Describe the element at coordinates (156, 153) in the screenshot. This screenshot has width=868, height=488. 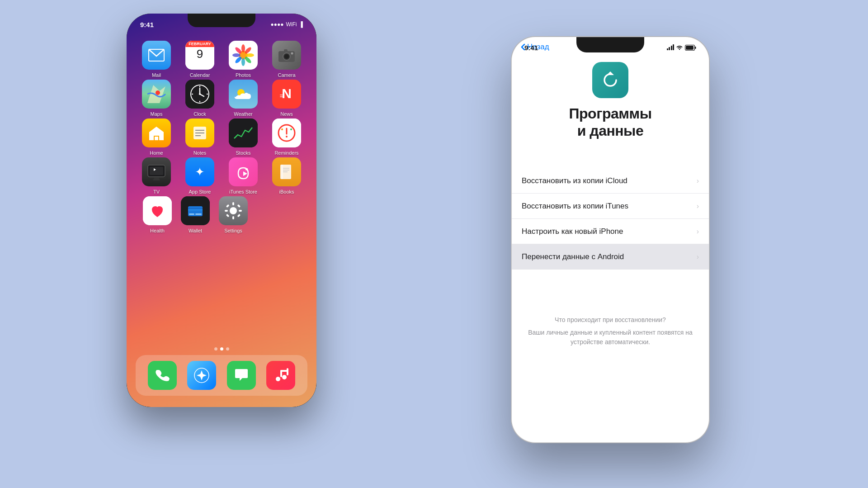
I see `app-home-label: Home` at that location.